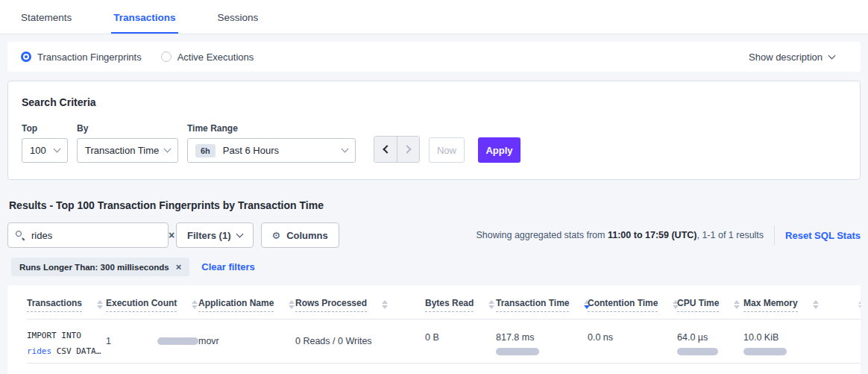  I want to click on execution-count-bar, so click(177, 341).